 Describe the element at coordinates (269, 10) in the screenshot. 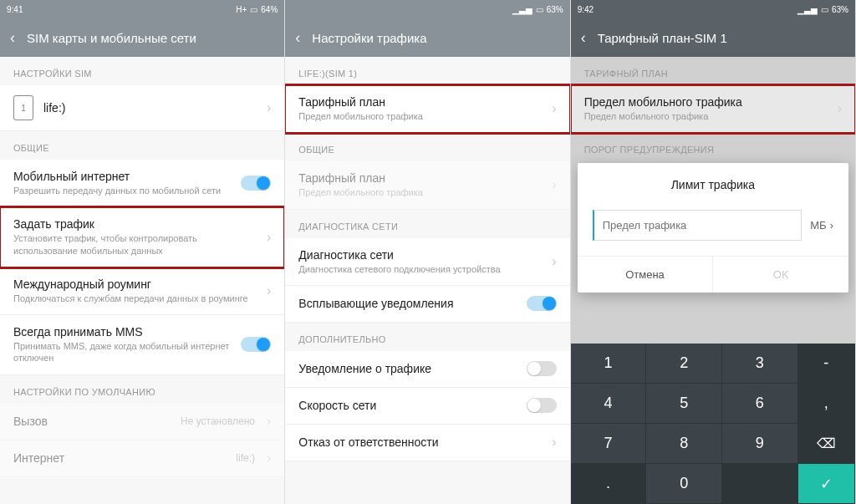

I see `status-battery: 64%` at that location.